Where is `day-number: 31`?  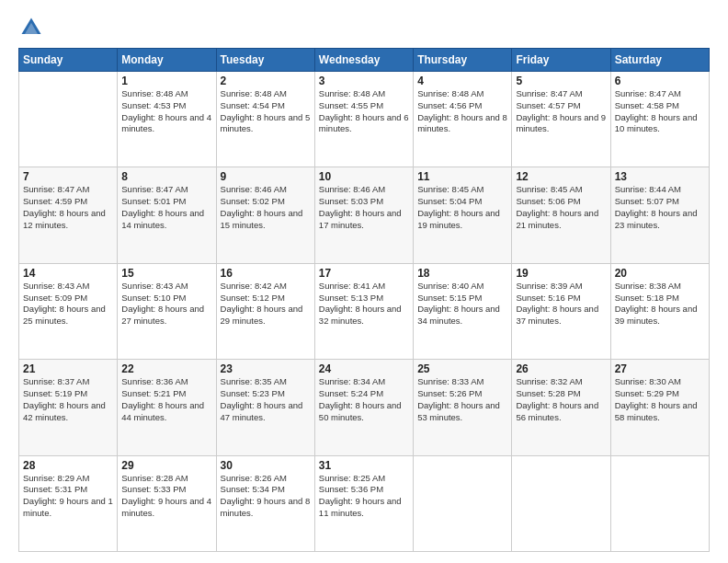
day-number: 31 is located at coordinates (364, 465).